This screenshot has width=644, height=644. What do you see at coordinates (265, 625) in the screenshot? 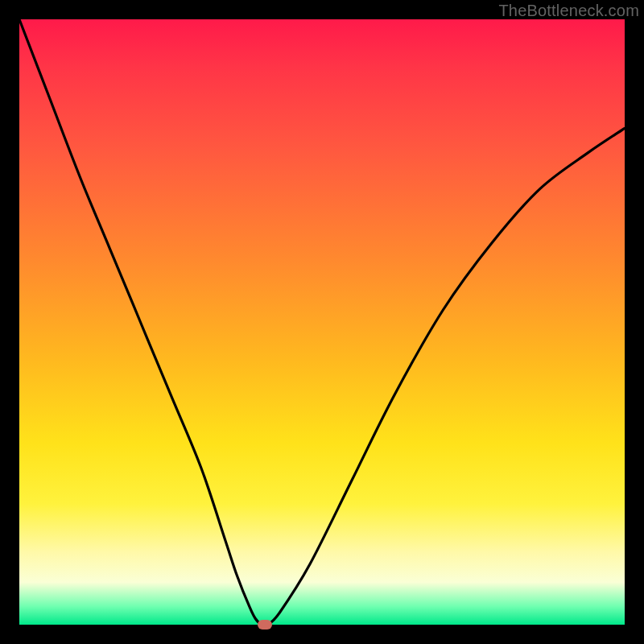
I see `curve-minimum-marker` at bounding box center [265, 625].